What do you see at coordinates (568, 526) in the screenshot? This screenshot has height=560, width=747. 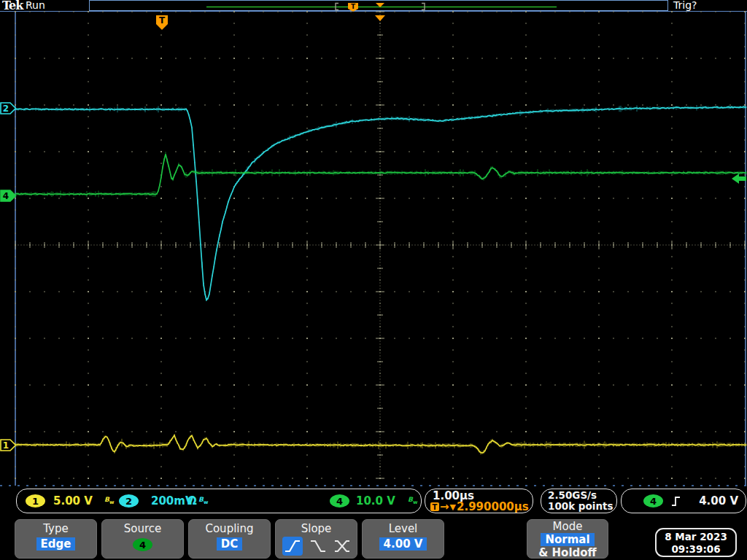 I see `mode-label: Mode` at bounding box center [568, 526].